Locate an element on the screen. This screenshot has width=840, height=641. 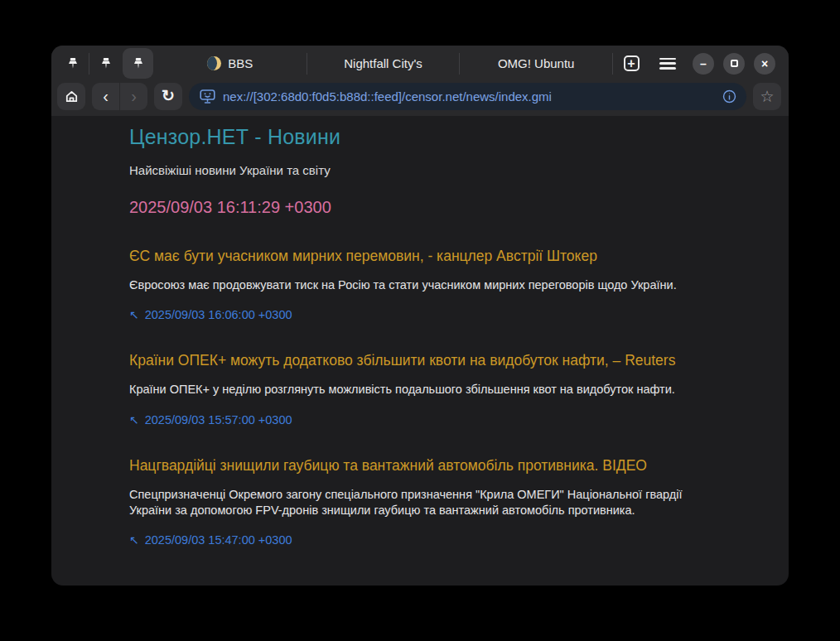
star-icon: ☆ is located at coordinates (767, 96).